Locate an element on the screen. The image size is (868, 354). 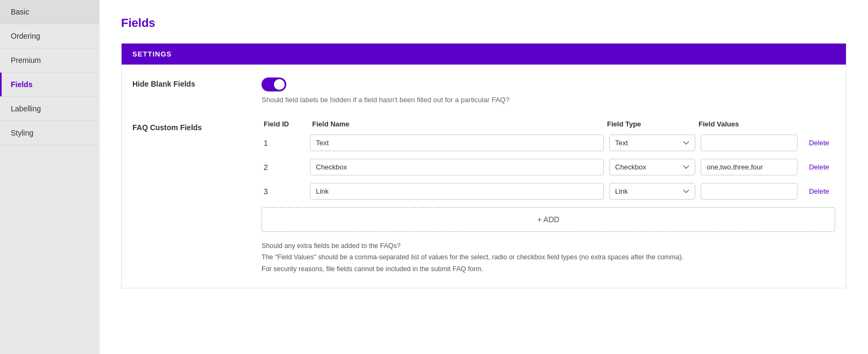
col-field-values: Field Values is located at coordinates (747, 124).